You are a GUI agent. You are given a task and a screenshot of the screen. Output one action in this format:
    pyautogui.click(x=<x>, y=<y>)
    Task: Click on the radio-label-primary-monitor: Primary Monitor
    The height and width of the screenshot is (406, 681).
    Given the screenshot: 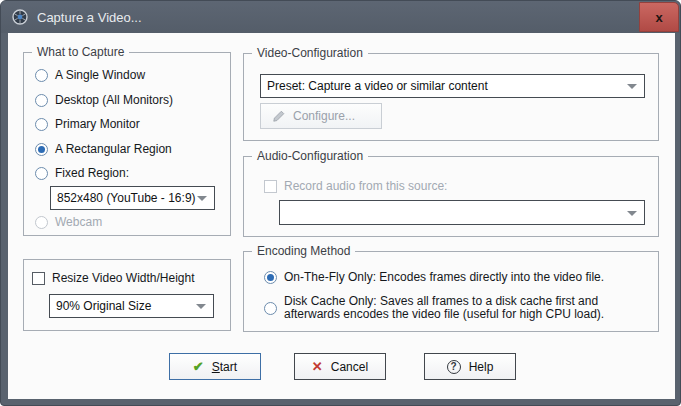 What is the action you would take?
    pyautogui.click(x=98, y=124)
    